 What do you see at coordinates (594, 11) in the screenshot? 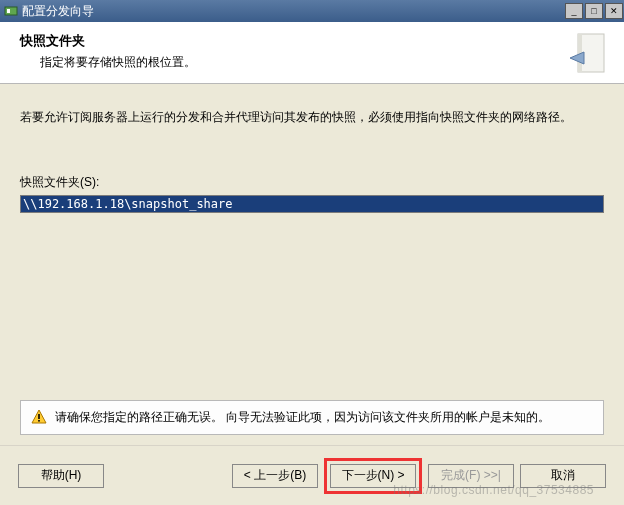
I see `window-controls: _ □ ✕` at bounding box center [594, 11].